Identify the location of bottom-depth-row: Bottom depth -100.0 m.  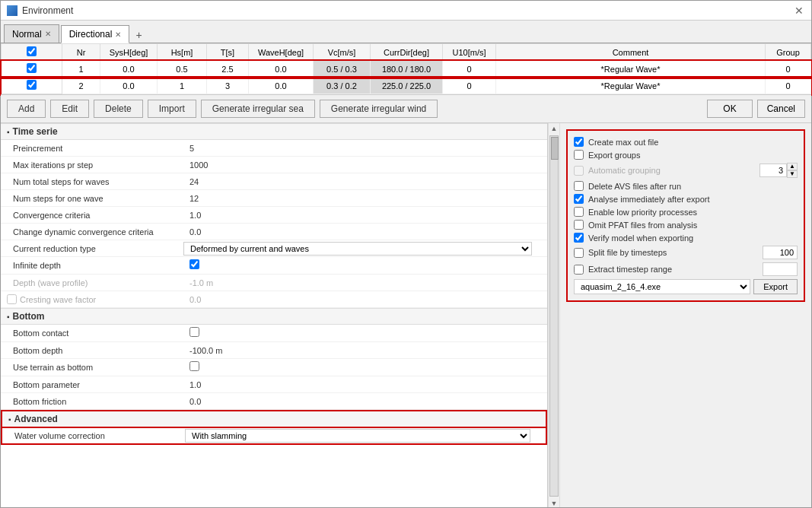
(274, 351).